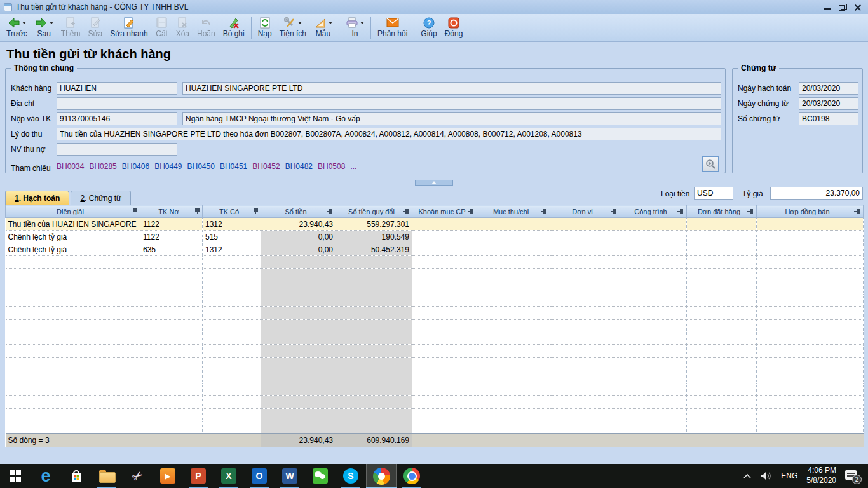 The width and height of the screenshot is (868, 488). Describe the element at coordinates (829, 104) in the screenshot. I see `document-date-input` at that location.